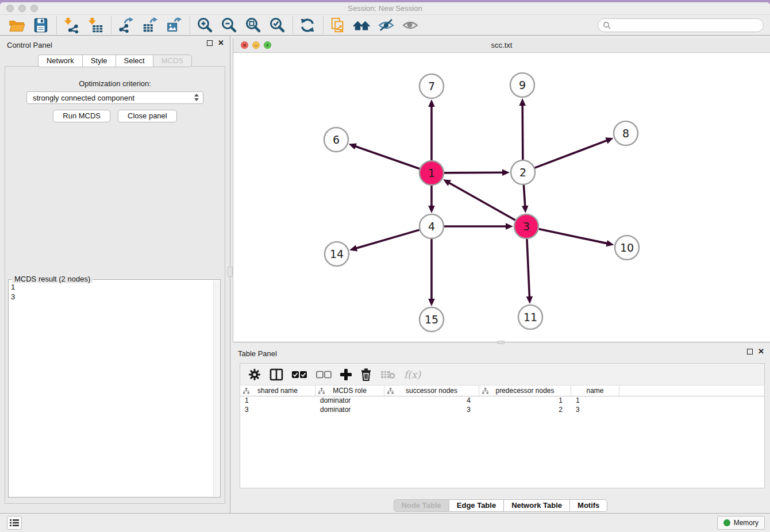 The image size is (770, 532). Describe the element at coordinates (17, 25) in the screenshot. I see `open-file-icon` at that location.